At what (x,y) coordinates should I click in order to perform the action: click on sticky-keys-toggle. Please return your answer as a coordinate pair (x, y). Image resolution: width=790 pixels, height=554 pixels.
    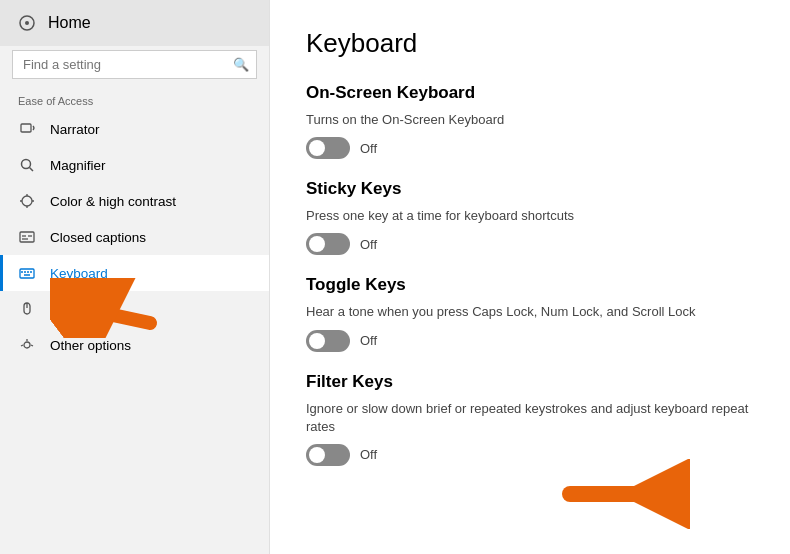
    Looking at the image, I should click on (328, 244).